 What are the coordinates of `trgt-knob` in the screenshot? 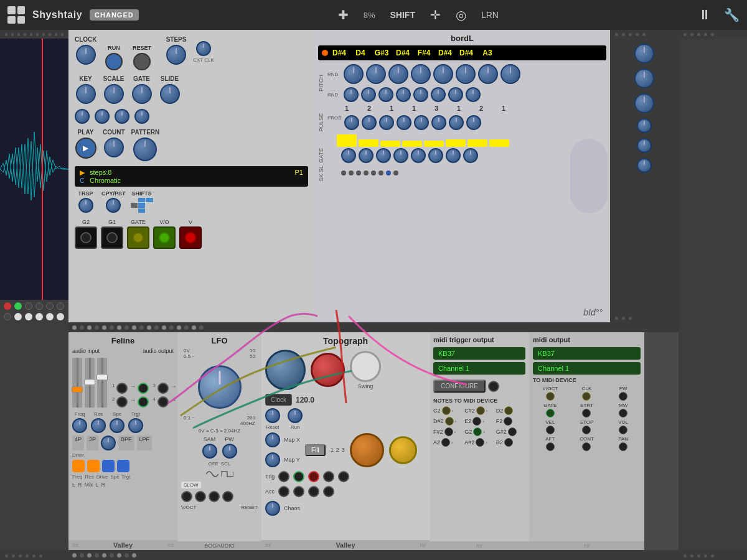 It's located at (136, 426).